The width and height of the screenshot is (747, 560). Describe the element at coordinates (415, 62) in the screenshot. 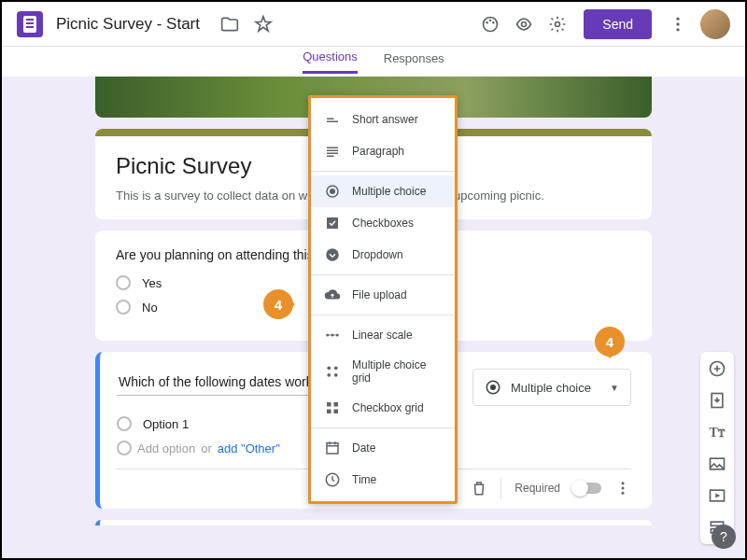

I see `tab-responses: Responses` at that location.